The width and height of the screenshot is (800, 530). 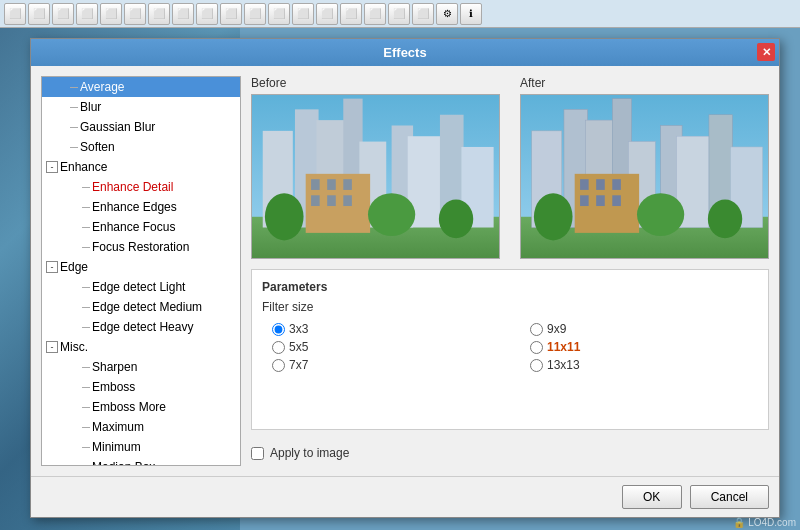 I want to click on radio-3x3: 3x3, so click(x=386, y=329).